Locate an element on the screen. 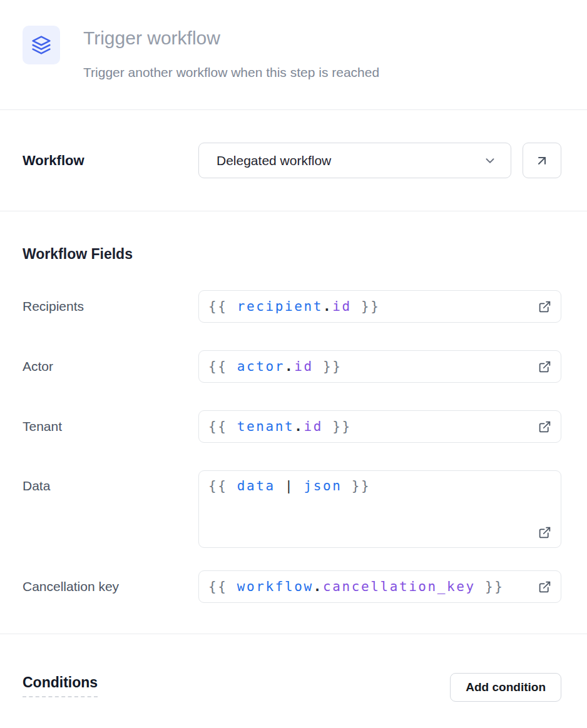 This screenshot has width=587, height=728. field-row-tenant: Tenant {{ tenant.id }} is located at coordinates (292, 427).